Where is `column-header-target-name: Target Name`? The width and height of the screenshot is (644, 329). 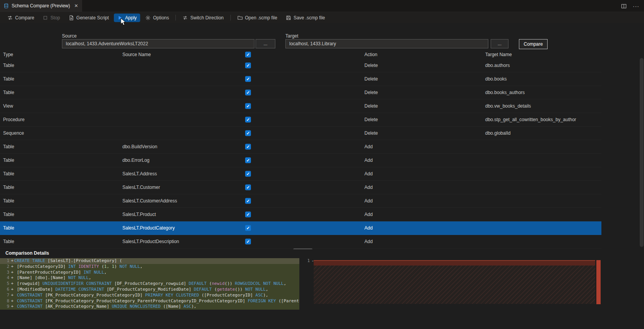 column-header-target-name: Target Name is located at coordinates (499, 55).